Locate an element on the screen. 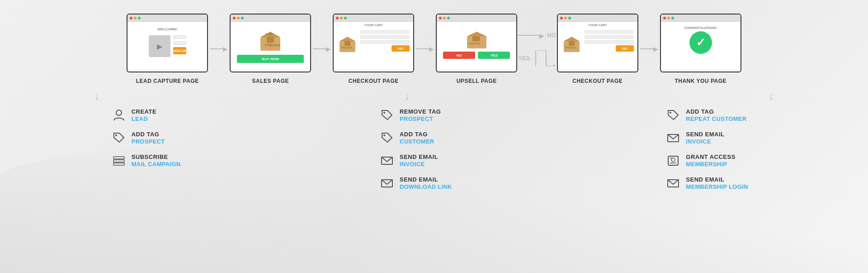  box-icon: ✕✕✕ FRAGILE is located at coordinates (270, 40).